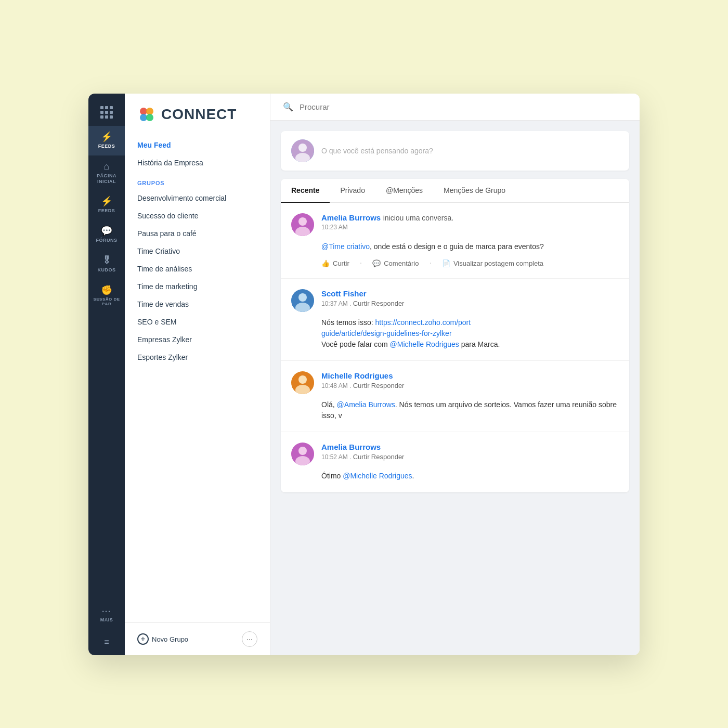 The height and width of the screenshot is (728, 728). Describe the element at coordinates (107, 374) in the screenshot. I see `icon-sidebar: ⚡ FEEDS ⌂ PÁGINA INICIAL ⚡ FEEDS 💬 FÓRUN…` at that location.